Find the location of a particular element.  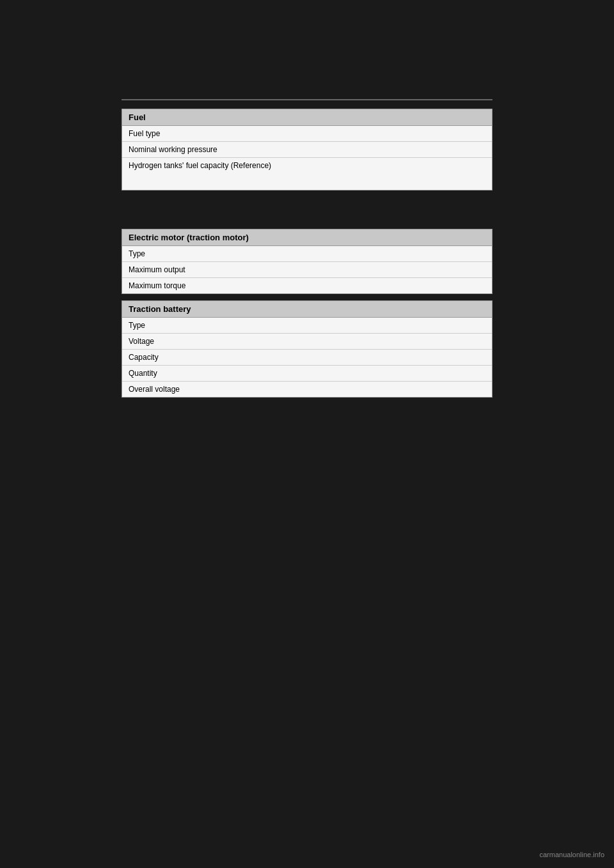

battery-row-2-text: Capacity is located at coordinates (143, 357).